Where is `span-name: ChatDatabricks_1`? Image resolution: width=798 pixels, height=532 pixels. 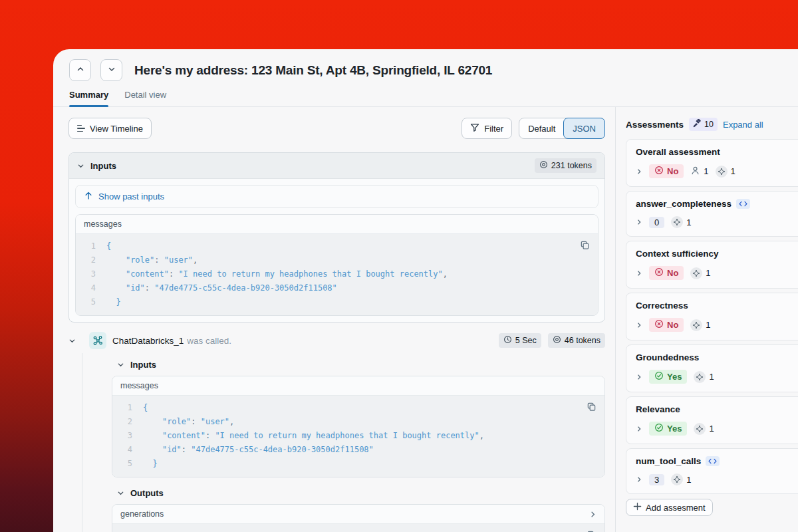
span-name: ChatDatabricks_1 is located at coordinates (148, 340).